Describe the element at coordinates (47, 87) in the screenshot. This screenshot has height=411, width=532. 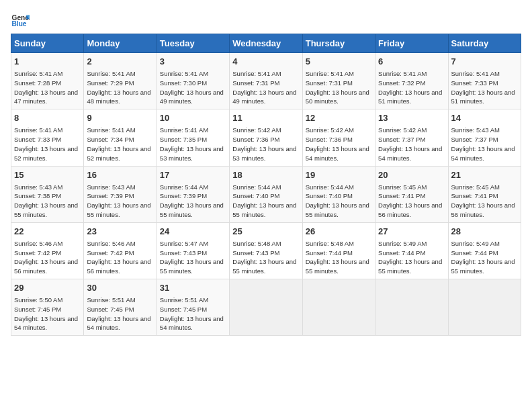
I see `day-info: Sunrise: 5:41 AM Sunset: 7:28 PM Dayligh…` at that location.